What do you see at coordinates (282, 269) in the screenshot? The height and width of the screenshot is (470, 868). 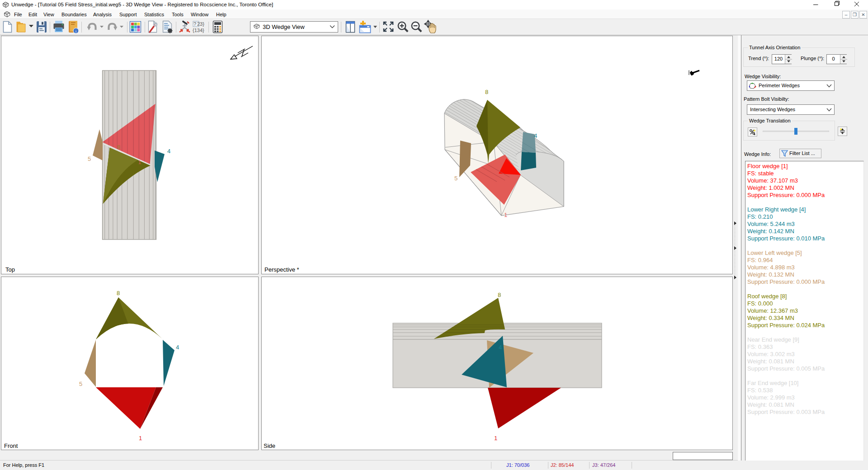 I see `svg-text: Perspective *` at bounding box center [282, 269].